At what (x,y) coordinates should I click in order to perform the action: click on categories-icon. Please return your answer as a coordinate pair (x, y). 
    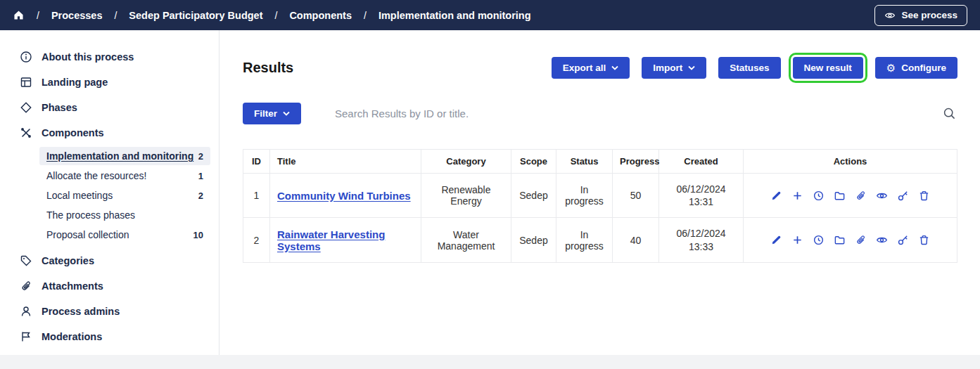
    Looking at the image, I should click on (26, 261).